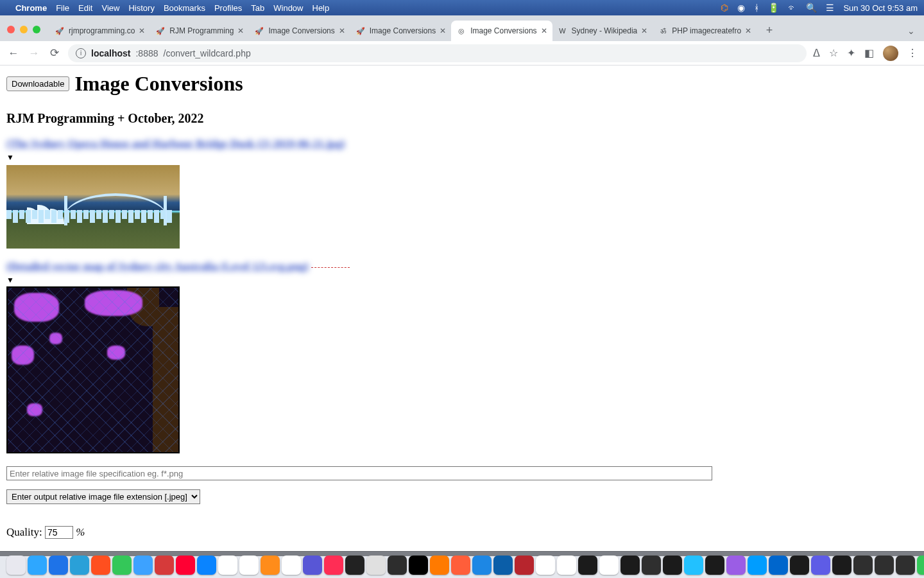 This screenshot has height=578, width=924. What do you see at coordinates (141, 8) in the screenshot?
I see `menu-history: History` at bounding box center [141, 8].